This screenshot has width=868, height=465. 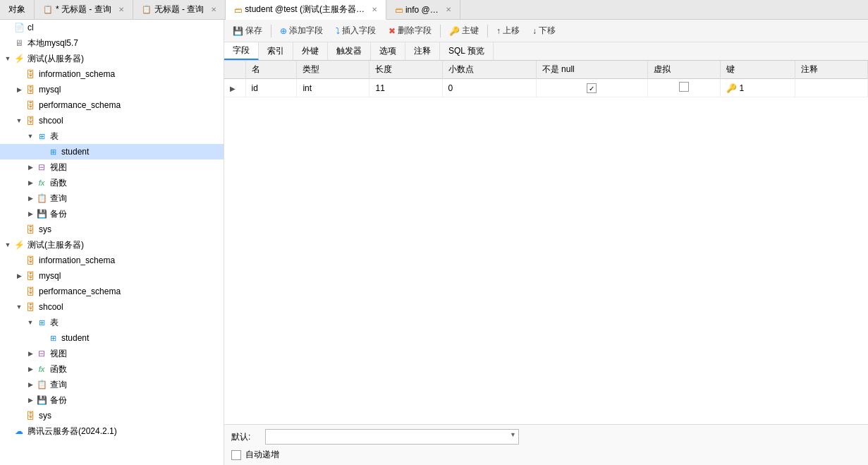 I want to click on sub-tab-comment: 注释, so click(x=423, y=51).